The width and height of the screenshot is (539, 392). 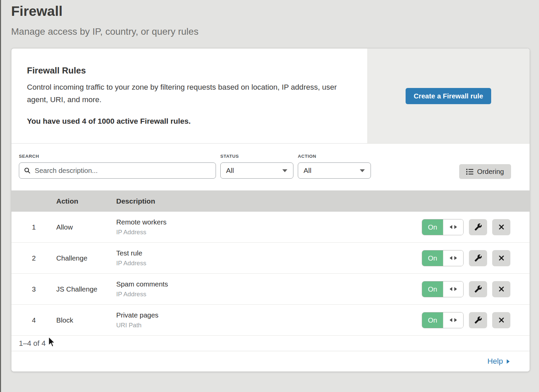 I want to click on filters-bar: SEARCH STATUS All ACTION All, so click(x=271, y=167).